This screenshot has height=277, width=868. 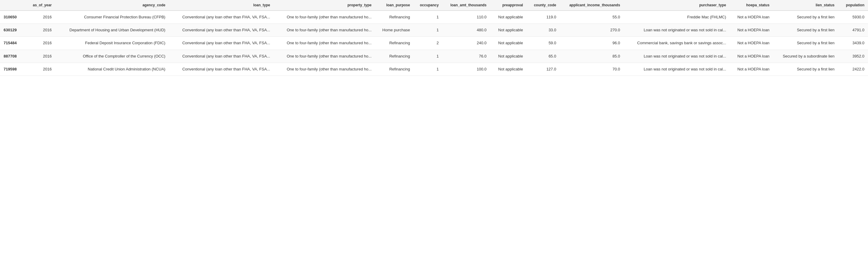 I want to click on cell-id: 719598, so click(x=13, y=69).